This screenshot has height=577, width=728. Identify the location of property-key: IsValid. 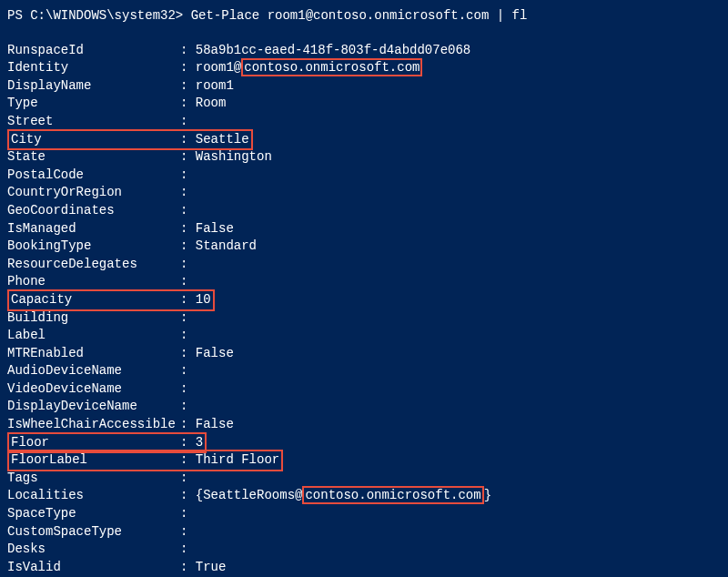
(94, 568).